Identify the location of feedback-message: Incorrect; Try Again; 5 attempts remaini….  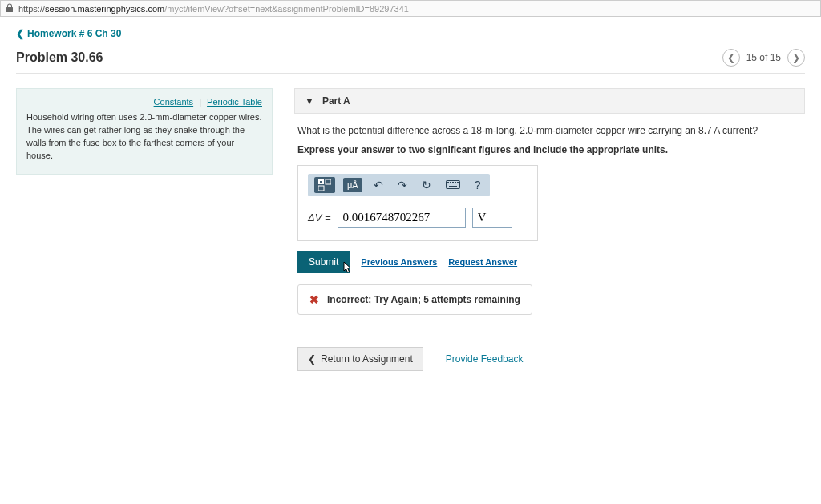
(423, 300).